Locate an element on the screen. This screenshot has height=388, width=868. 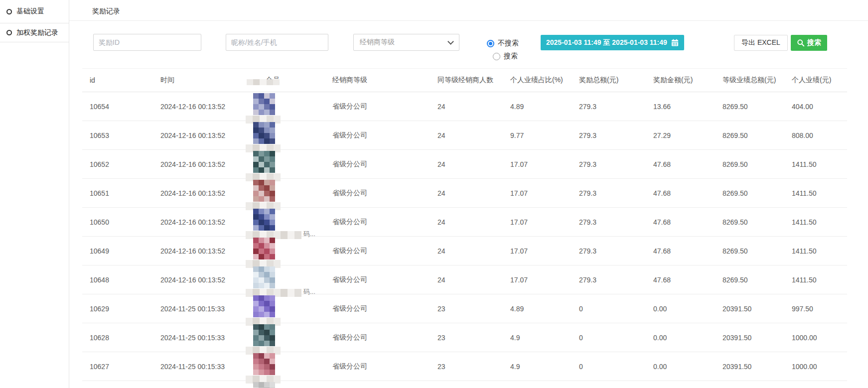
table-row is located at coordinates (464, 385).